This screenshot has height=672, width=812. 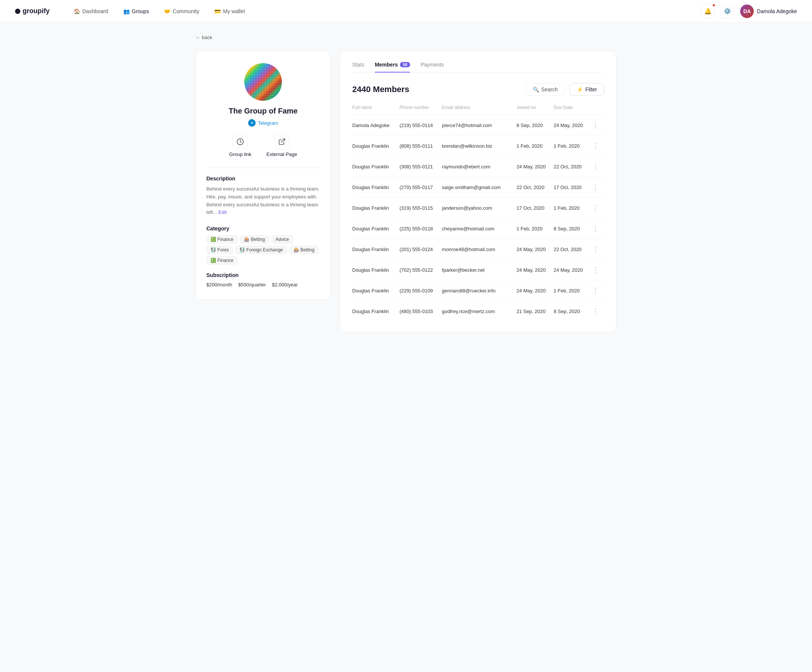 What do you see at coordinates (478, 208) in the screenshot?
I see `table-row: Douglas Franklin(319) 555-0115janderson@…` at bounding box center [478, 208].